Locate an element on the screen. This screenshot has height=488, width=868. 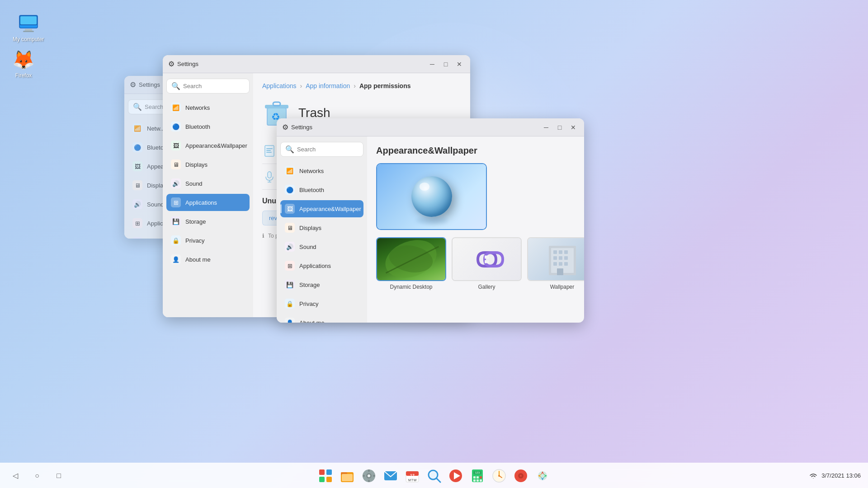
appearance-icon: 🖼 is located at coordinates (176, 145).